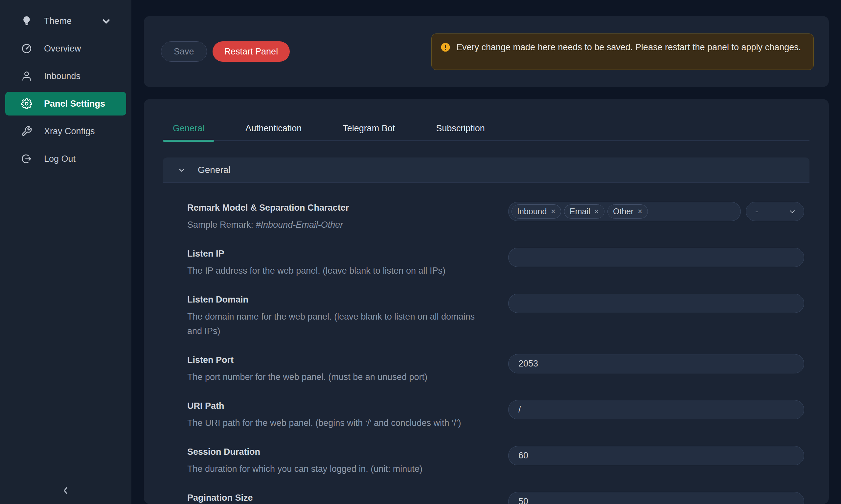  What do you see at coordinates (58, 21) in the screenshot?
I see `theme-label: Theme` at bounding box center [58, 21].